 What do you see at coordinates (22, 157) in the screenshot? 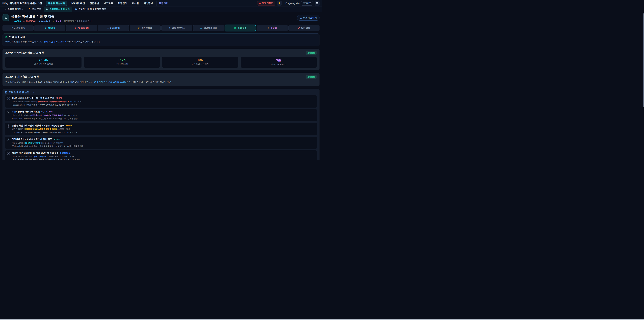
I see `paper-authors: 이재호·임병준·김도연 외` at bounding box center [22, 157].